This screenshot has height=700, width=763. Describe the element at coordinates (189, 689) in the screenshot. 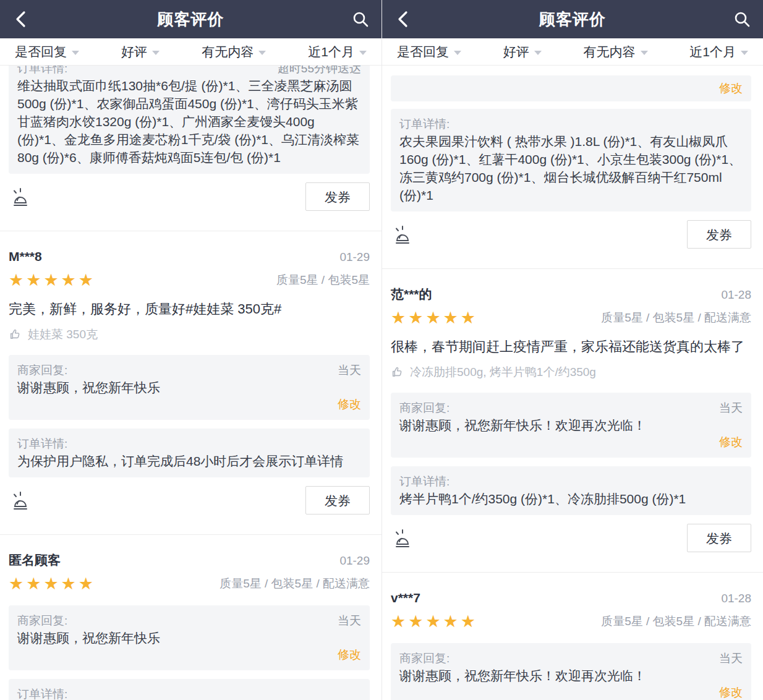

I see `order-details-box: 订单详情:` at that location.